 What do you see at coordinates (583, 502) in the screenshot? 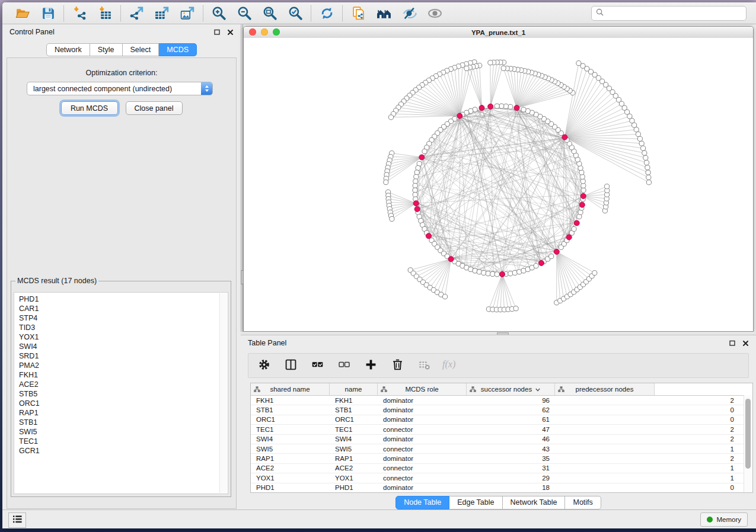
I see `tab-motifs: Motifs` at bounding box center [583, 502].